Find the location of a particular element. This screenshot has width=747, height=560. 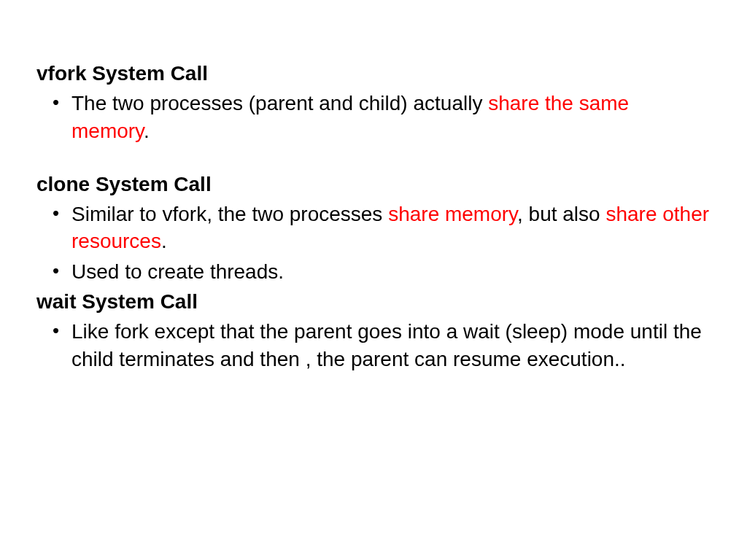

list-item: Similar to vfork, the two processes shar… is located at coordinates (374, 228).